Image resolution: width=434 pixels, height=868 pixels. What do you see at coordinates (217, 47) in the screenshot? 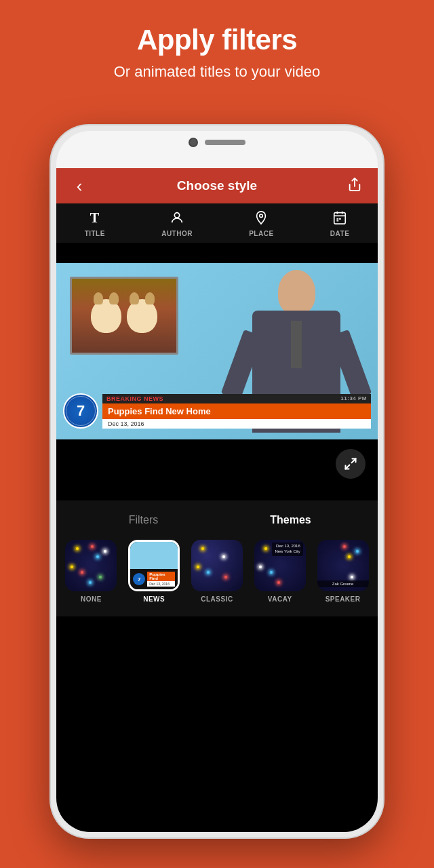
I see `header-section: Apply filters Or animated titles to your…` at bounding box center [217, 47].